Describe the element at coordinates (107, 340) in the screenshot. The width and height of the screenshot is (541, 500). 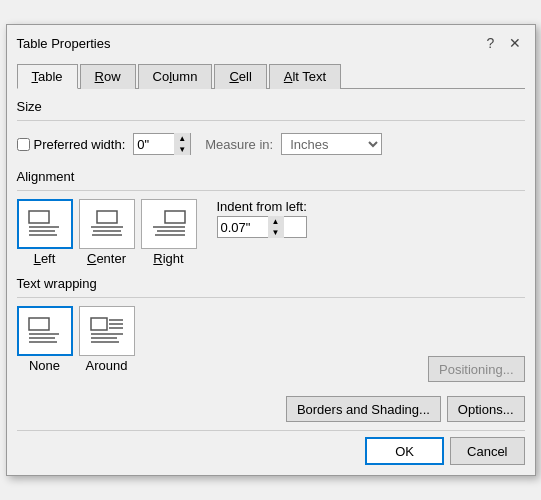
I see `wrap-around-option: Around` at that location.